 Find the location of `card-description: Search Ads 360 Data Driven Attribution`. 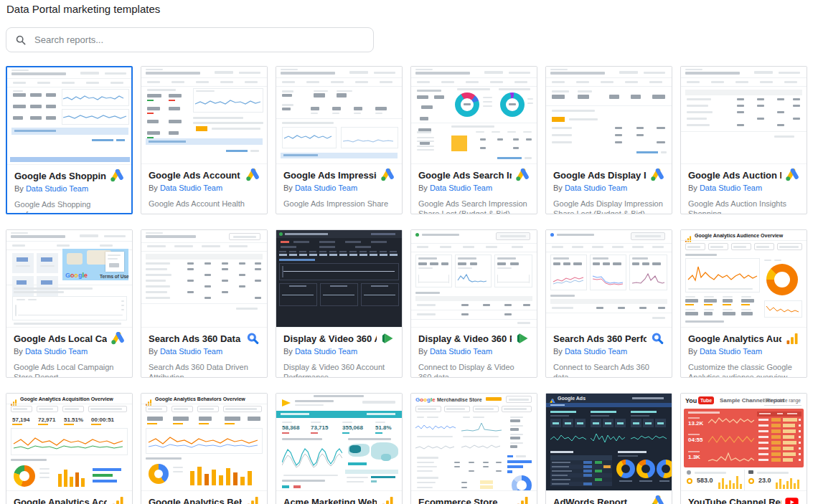

card-description: Search Ads 360 Data Driven Attribution is located at coordinates (204, 370).